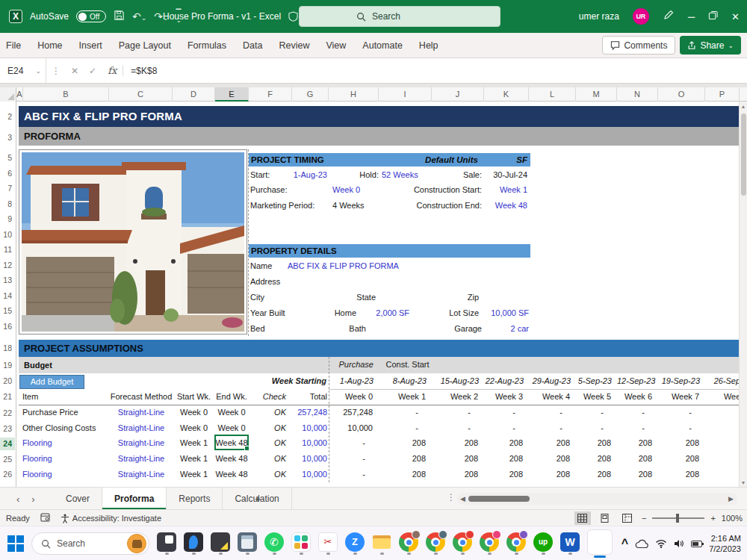 The height and width of the screenshot is (560, 747). I want to click on week-date-3: 22-Aug-23, so click(503, 381).